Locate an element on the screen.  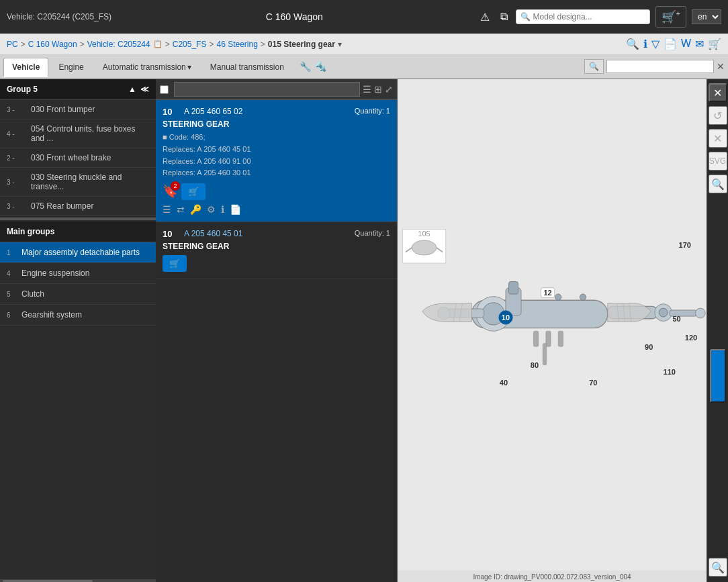
document-icon: 📄 is located at coordinates (670, 44).